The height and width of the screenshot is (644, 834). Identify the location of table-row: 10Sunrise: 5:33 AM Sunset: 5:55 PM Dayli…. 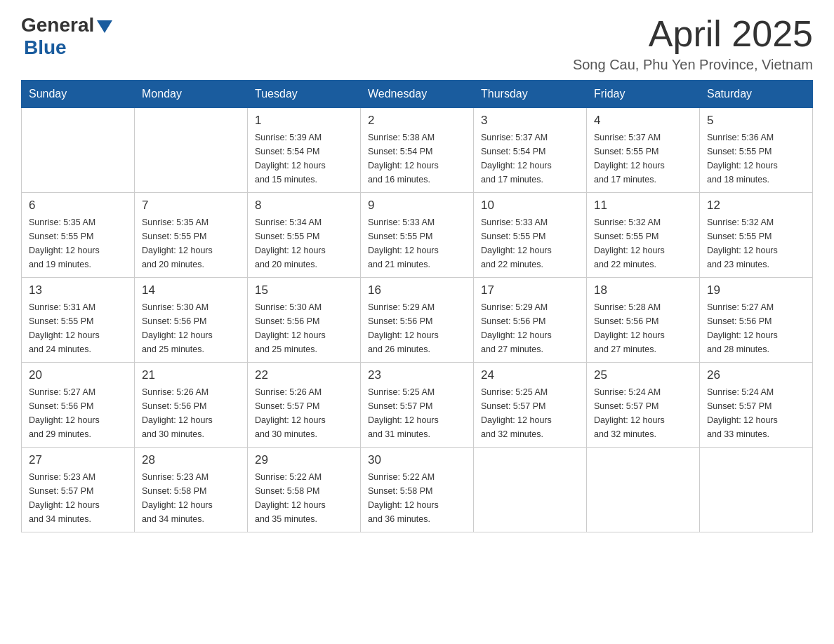
(531, 236).